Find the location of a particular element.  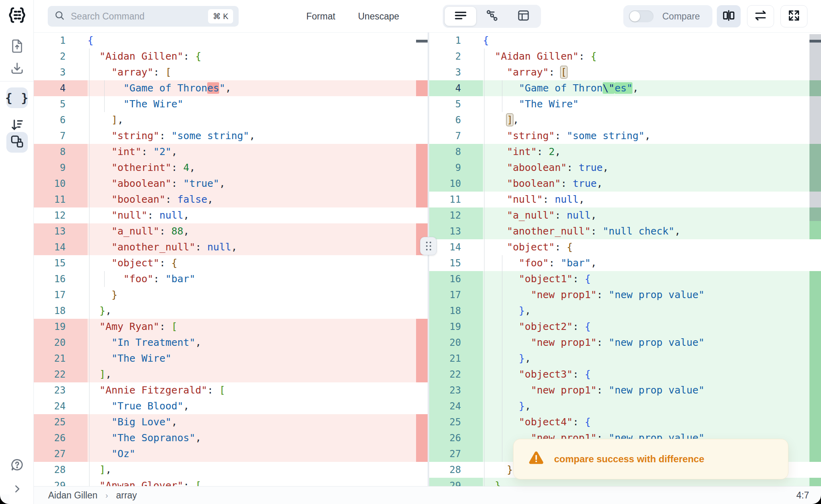

code-line: 24 "True Blood", is located at coordinates (231, 406).